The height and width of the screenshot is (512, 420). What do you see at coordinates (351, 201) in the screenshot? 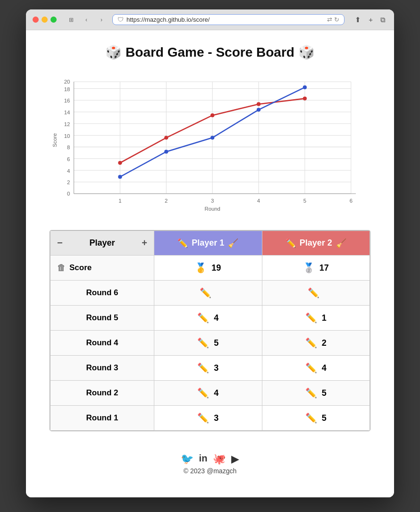
I see `svg-text: 6` at bounding box center [351, 201].